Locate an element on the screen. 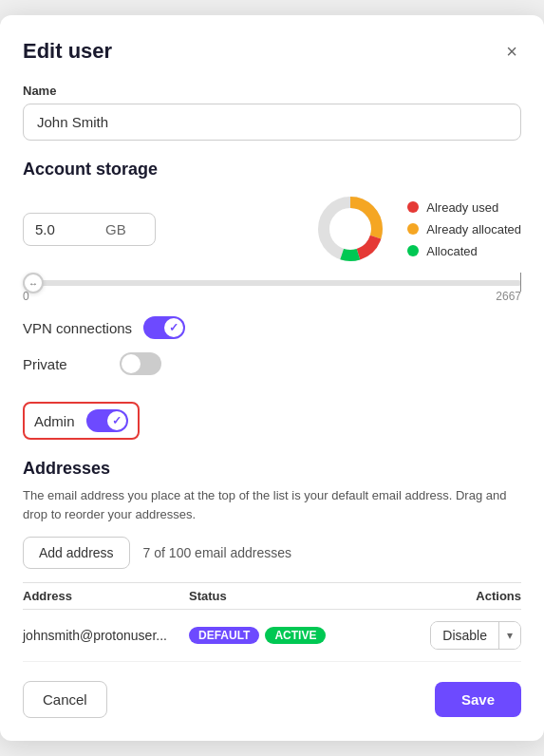 The width and height of the screenshot is (544, 756). legend-item-already-allocated: Already allocated is located at coordinates (464, 230).